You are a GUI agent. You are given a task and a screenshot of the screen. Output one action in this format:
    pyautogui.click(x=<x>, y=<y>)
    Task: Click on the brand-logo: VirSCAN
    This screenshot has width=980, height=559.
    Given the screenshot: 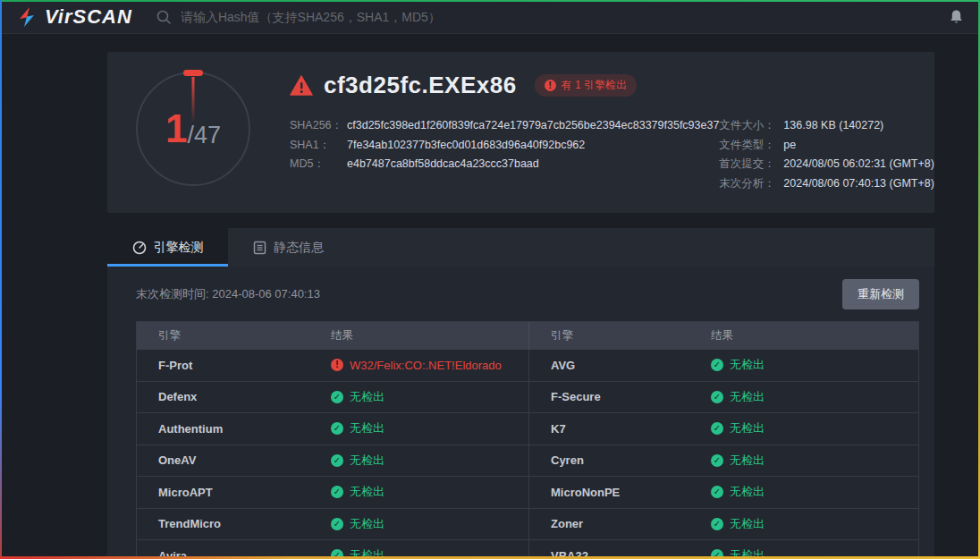 What is the action you would take?
    pyautogui.click(x=74, y=17)
    